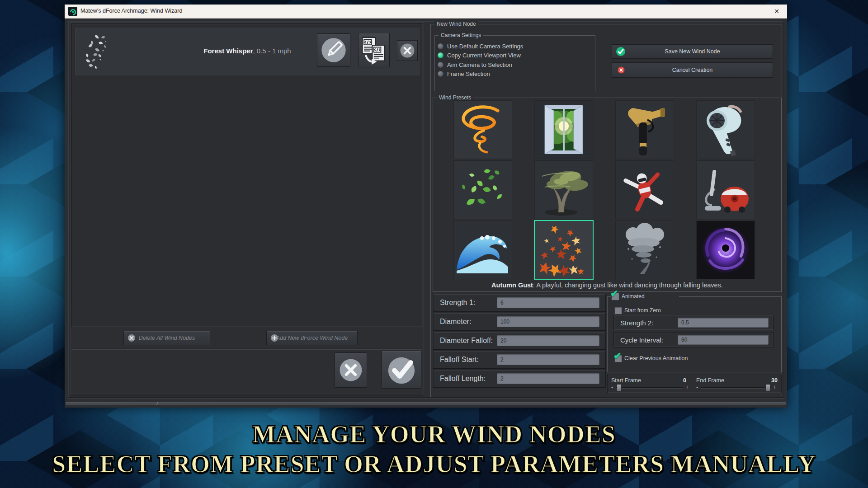 This screenshot has height=488, width=868. Describe the element at coordinates (564, 130) in the screenshot. I see `preset-tile-open-window` at that location.